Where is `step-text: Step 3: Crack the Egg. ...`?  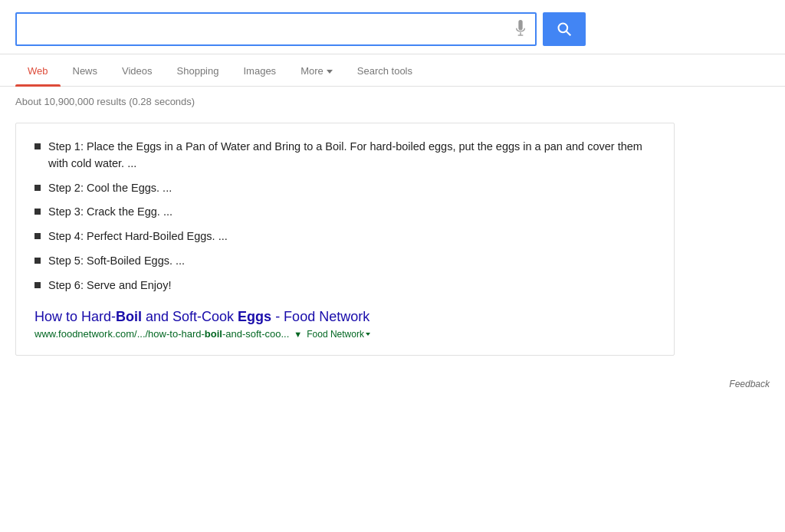 step-text: Step 3: Crack the Egg. ... is located at coordinates (352, 212).